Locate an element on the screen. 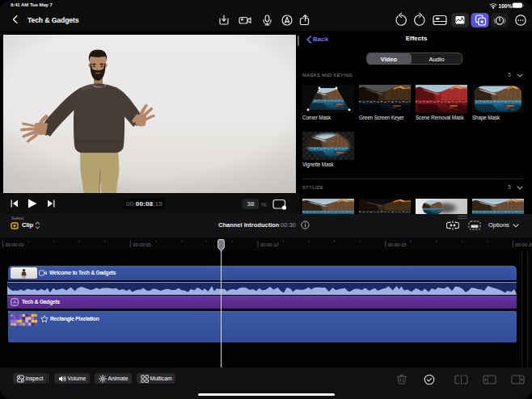 This screenshot has height=399, width=532. svg-text: A is located at coordinates (15, 302).